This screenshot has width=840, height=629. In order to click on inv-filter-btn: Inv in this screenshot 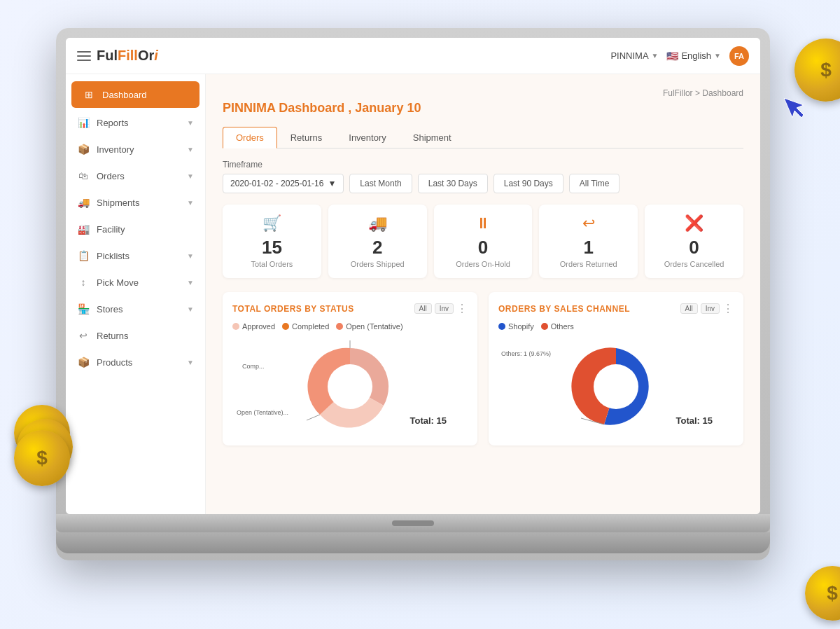, I will do `click(444, 308)`.